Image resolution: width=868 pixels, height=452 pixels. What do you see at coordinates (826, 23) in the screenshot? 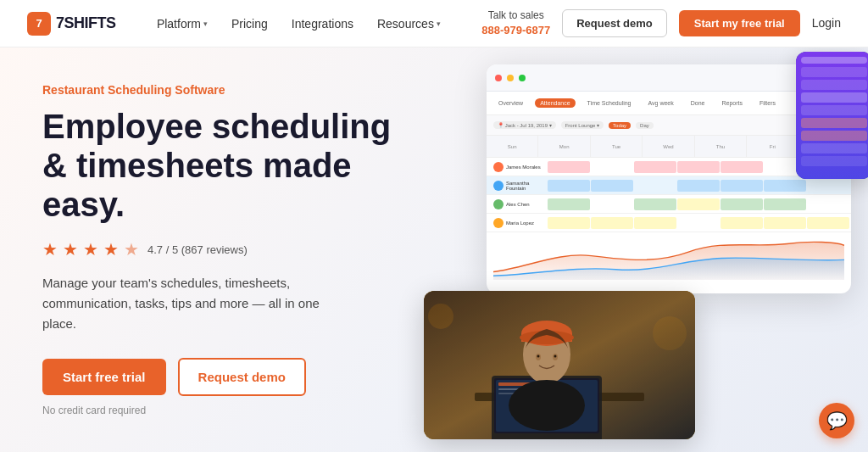
I see `login-link: Login` at bounding box center [826, 23].